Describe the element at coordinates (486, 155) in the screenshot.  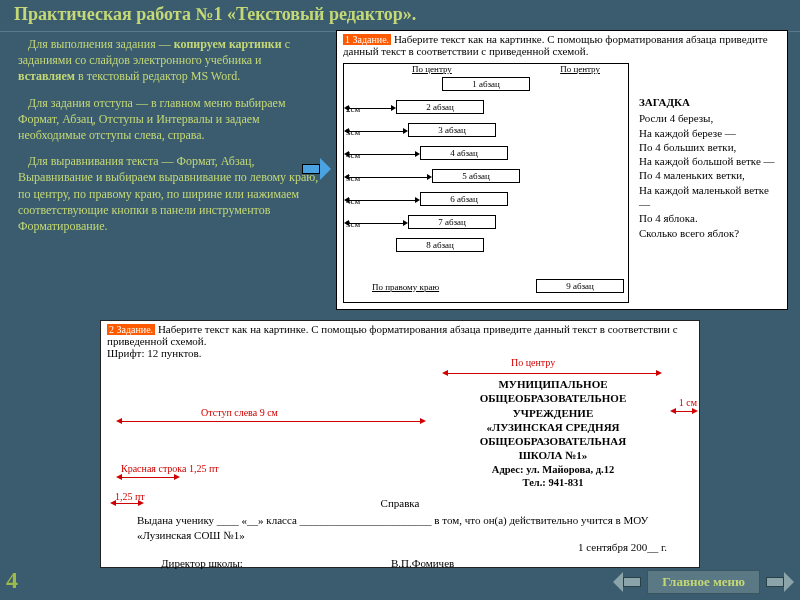
I see `task1-row: 4см4 абзац` at that location.